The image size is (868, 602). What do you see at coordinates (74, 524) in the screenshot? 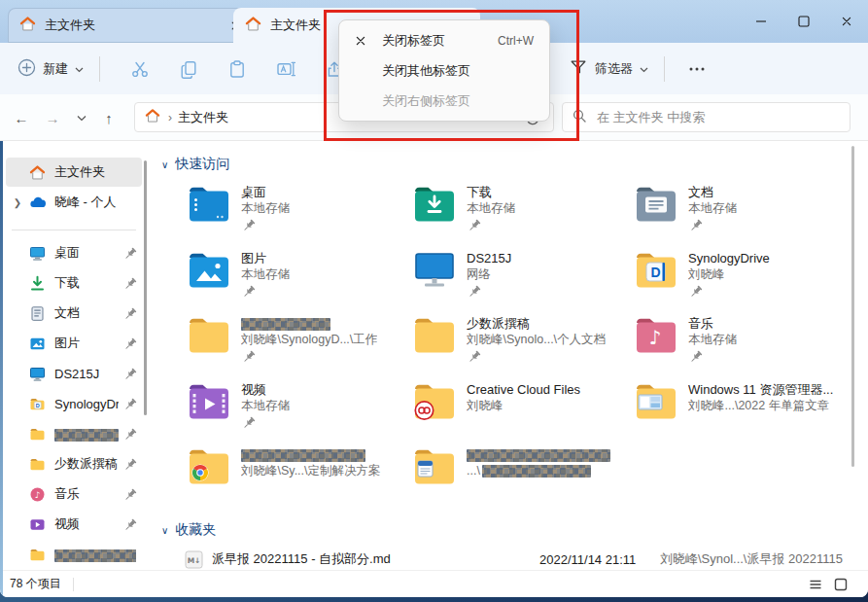
I see `sidebar-item-视频: 视频` at bounding box center [74, 524].